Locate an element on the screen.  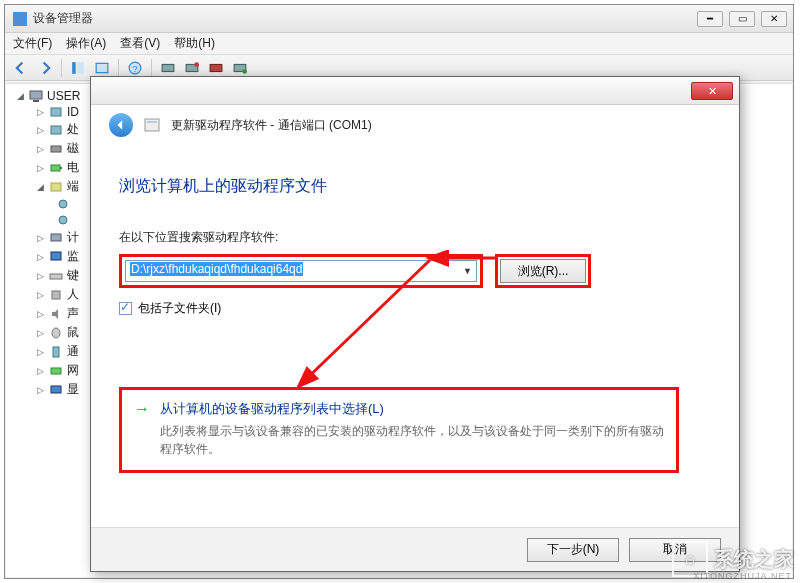
properties-button is located at coordinates (102, 68).